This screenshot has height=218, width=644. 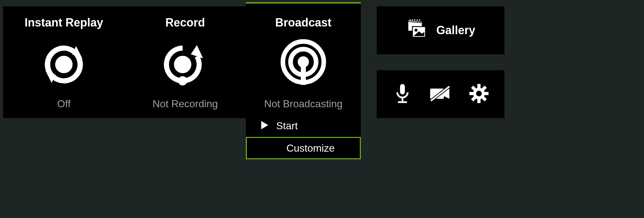 What do you see at coordinates (64, 64) in the screenshot?
I see `instant-replay-icon` at bounding box center [64, 64].